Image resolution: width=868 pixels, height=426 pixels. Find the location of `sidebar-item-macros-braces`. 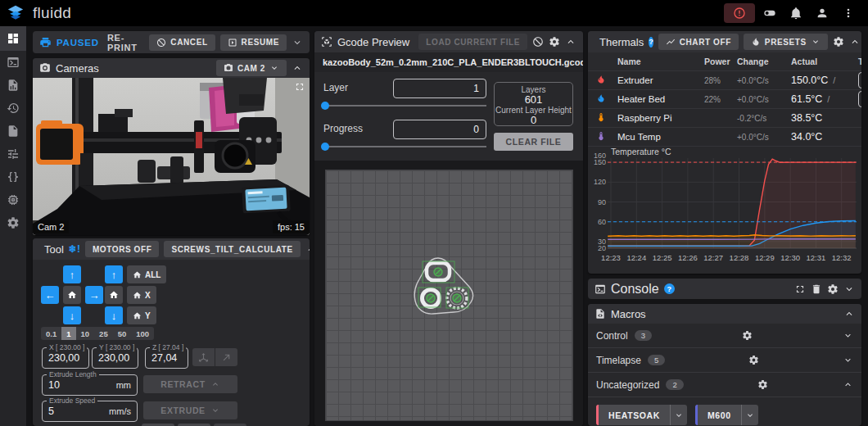

sidebar-item-macros-braces is located at coordinates (13, 177).